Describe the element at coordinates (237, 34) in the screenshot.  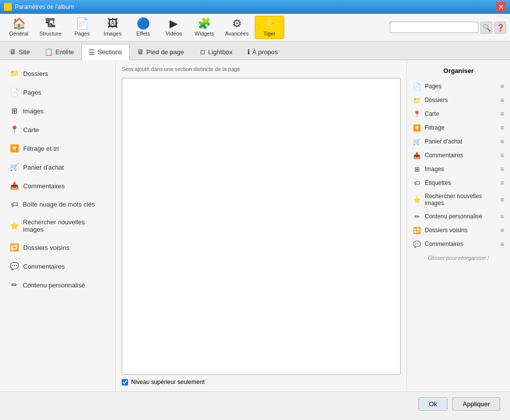
I see `toolbar-label-avancees: Avancées` at that location.